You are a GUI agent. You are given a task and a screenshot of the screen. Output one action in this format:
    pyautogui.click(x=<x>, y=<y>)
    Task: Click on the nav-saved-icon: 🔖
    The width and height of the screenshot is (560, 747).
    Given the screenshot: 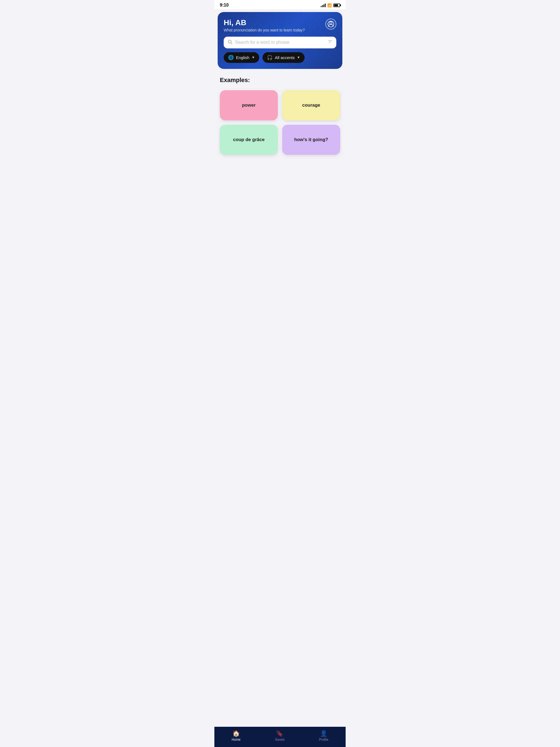 What is the action you would take?
    pyautogui.click(x=280, y=733)
    